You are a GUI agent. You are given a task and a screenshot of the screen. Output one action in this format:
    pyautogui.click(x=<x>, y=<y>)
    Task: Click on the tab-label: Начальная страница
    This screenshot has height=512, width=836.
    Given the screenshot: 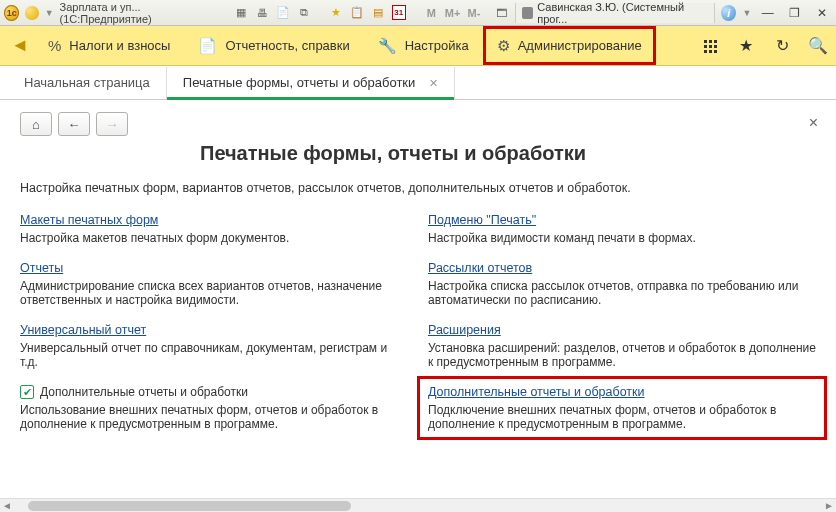 What is the action you would take?
    pyautogui.click(x=87, y=82)
    